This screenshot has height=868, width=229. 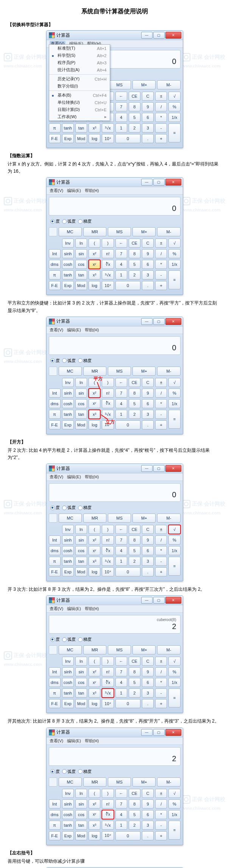 I want to click on mem-ms: MS, so click(x=120, y=371).